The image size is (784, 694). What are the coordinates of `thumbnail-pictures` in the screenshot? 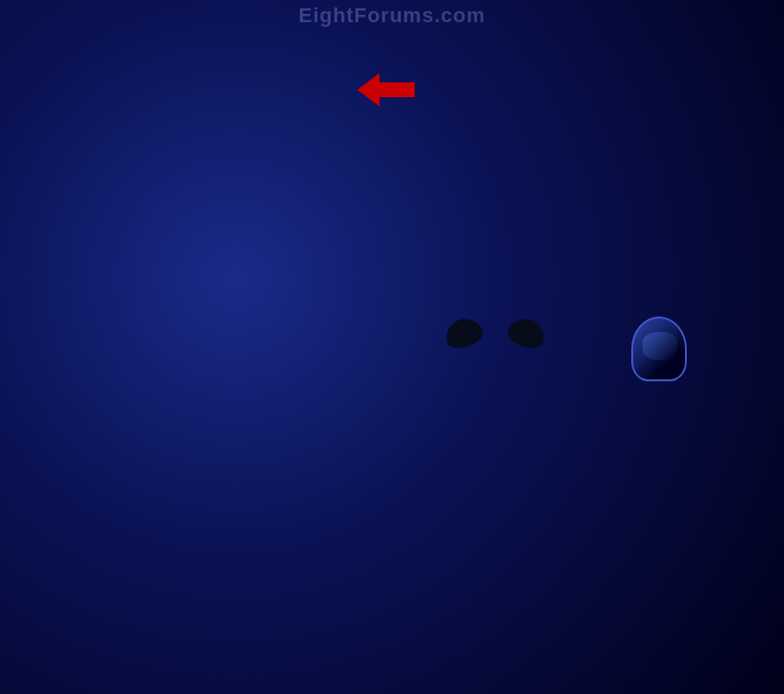 It's located at (659, 296).